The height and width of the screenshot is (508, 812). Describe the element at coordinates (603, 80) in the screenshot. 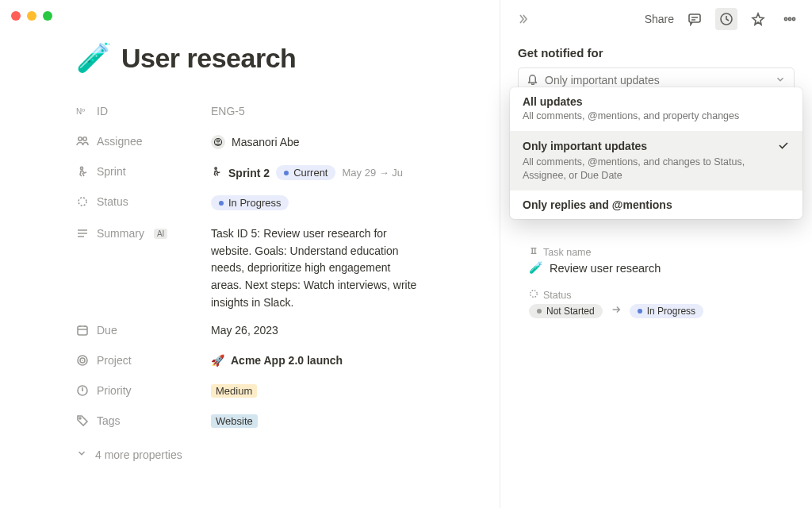

I see `notify-selected-label: Only important updates` at that location.